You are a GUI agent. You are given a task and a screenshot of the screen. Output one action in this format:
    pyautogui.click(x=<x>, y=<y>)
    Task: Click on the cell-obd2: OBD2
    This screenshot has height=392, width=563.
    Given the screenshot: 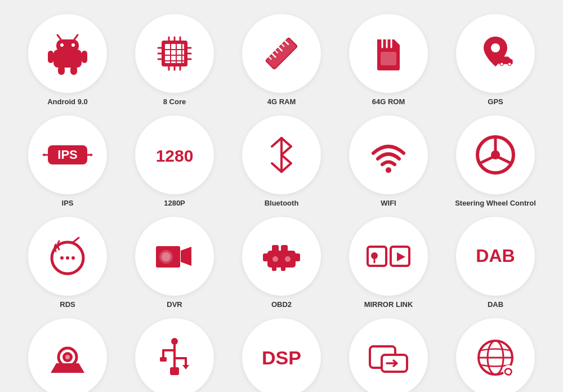 What is the action you would take?
    pyautogui.click(x=282, y=262)
    